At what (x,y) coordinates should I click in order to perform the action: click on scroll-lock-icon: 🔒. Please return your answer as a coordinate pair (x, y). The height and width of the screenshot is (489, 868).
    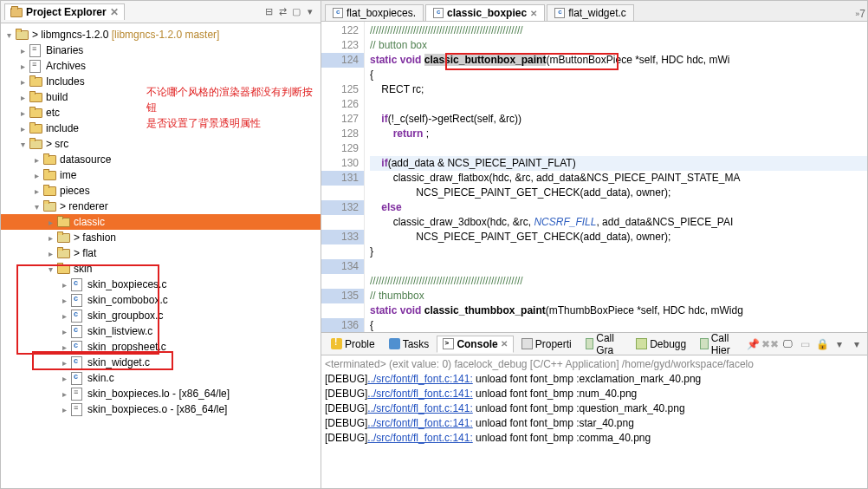
    Looking at the image, I should click on (822, 344).